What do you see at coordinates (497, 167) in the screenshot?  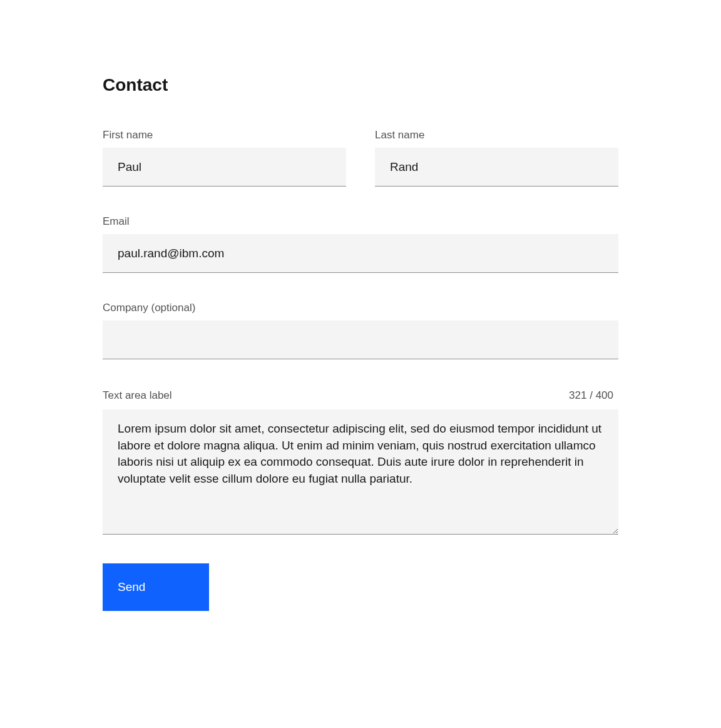 I see `last-name-input` at bounding box center [497, 167].